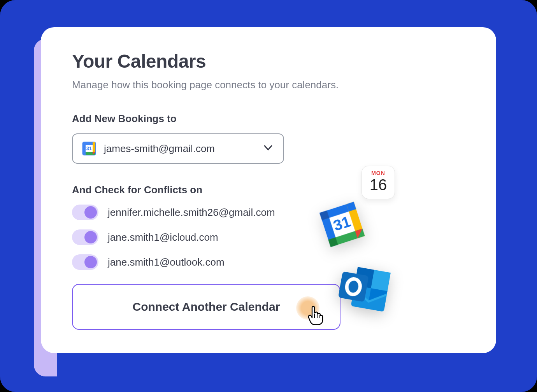  I want to click on calendar-select: 31 james-smith@gmail.com, so click(178, 149).